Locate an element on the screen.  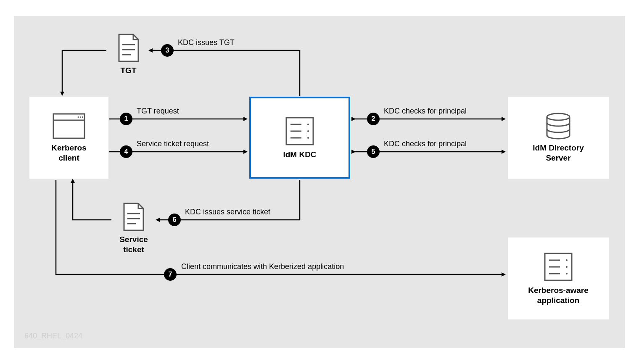
node-label: TGT is located at coordinates (129, 71).